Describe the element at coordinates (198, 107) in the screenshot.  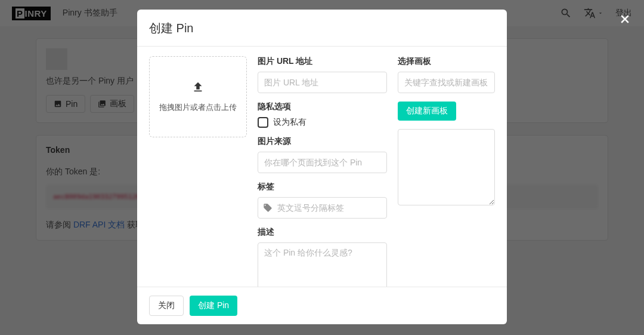
I see `dropzone-label: 拖拽图片或者点击上传` at that location.